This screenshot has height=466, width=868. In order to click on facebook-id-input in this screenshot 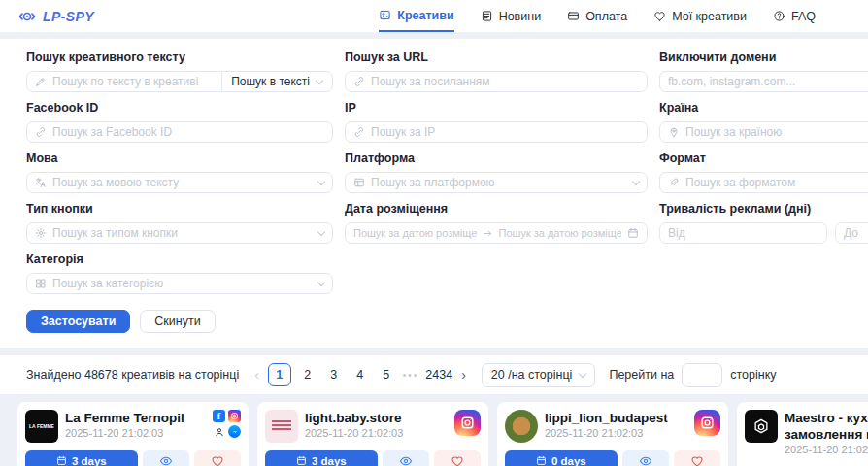, I will do `click(188, 132)`.